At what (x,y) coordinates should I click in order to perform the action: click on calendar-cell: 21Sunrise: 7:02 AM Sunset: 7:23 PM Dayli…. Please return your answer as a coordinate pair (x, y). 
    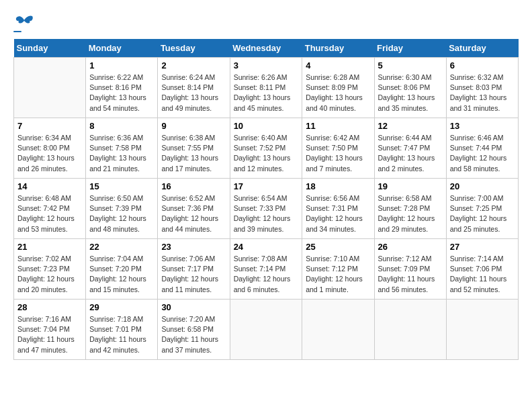
    Looking at the image, I should click on (50, 269).